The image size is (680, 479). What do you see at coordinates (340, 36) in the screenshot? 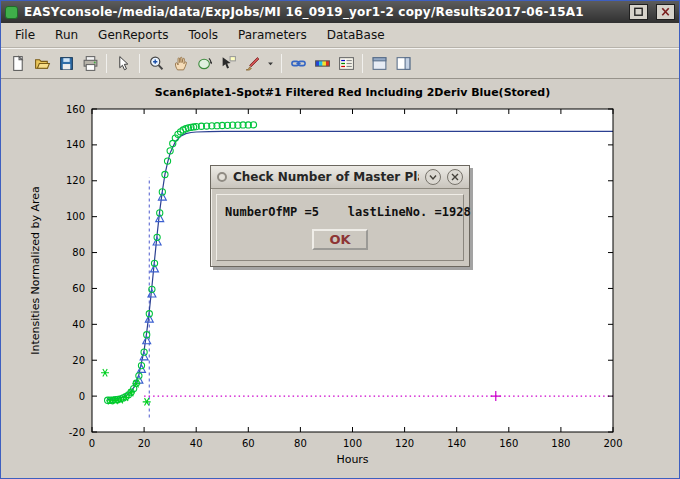
I see `menubar: FileRunGenReportsToolsParametersDataBase` at bounding box center [340, 36].